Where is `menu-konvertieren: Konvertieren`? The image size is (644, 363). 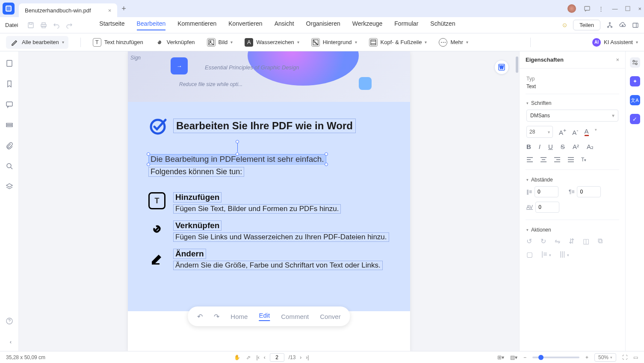
menu-konvertieren: Konvertieren is located at coordinates (245, 25).